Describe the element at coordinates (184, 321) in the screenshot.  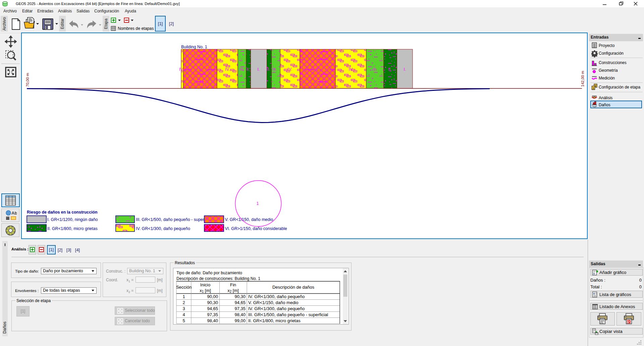
I see `svg-text: 5` at that location.